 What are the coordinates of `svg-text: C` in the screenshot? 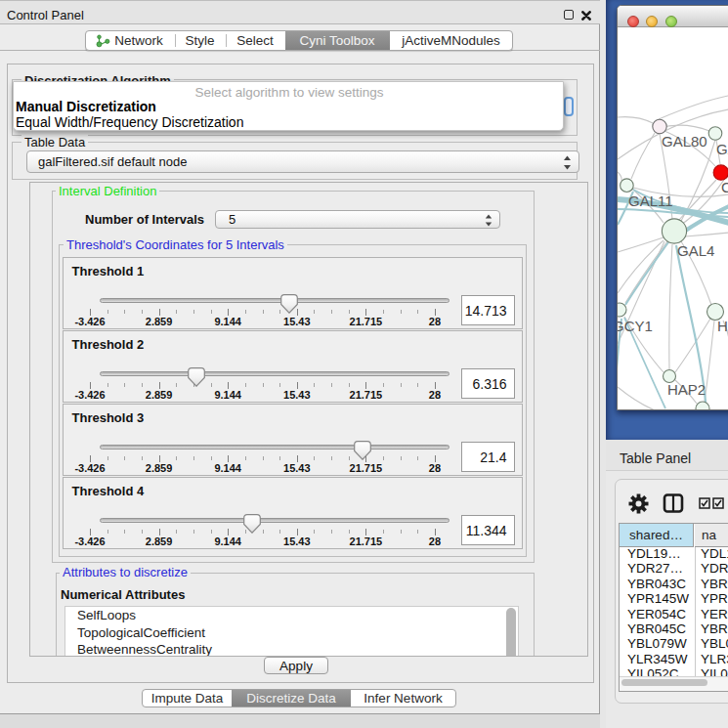 It's located at (725, 188).